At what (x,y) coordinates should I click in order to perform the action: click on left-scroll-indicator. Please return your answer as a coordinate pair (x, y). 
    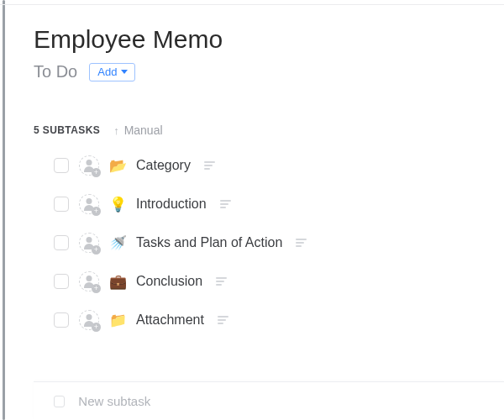
    Looking at the image, I should click on (3, 210).